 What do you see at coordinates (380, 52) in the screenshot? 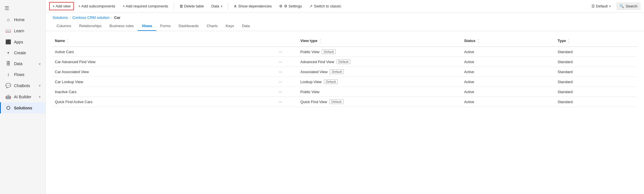
I see `cell-viewtype-0: Public ViewDefault` at bounding box center [380, 52].